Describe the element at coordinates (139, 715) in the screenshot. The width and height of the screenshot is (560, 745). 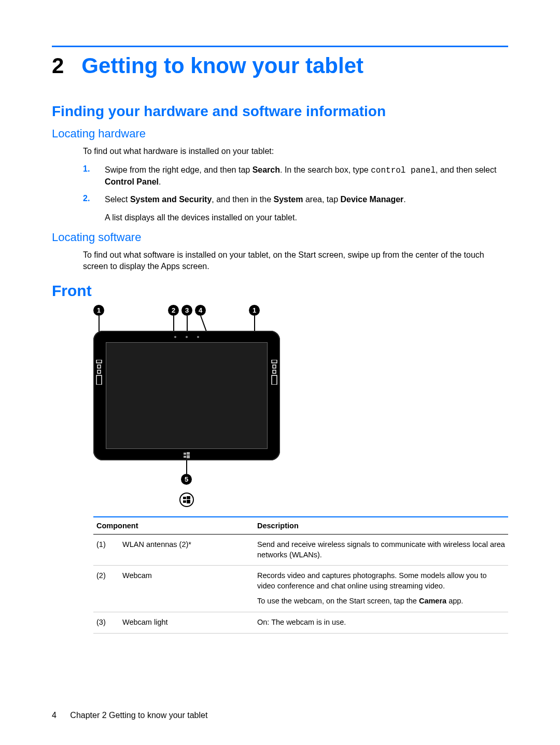
I see `footer-text: Chapter 2 Getting to know your tablet` at that location.